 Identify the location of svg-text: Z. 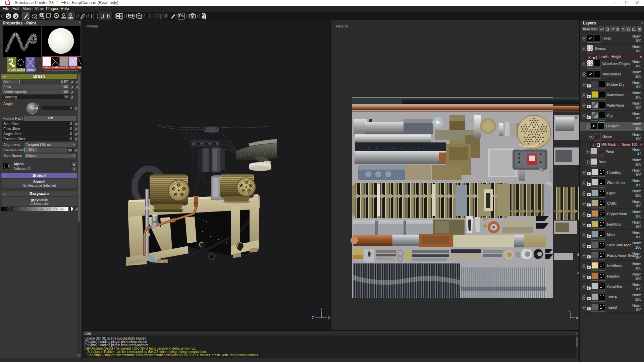
(313, 318).